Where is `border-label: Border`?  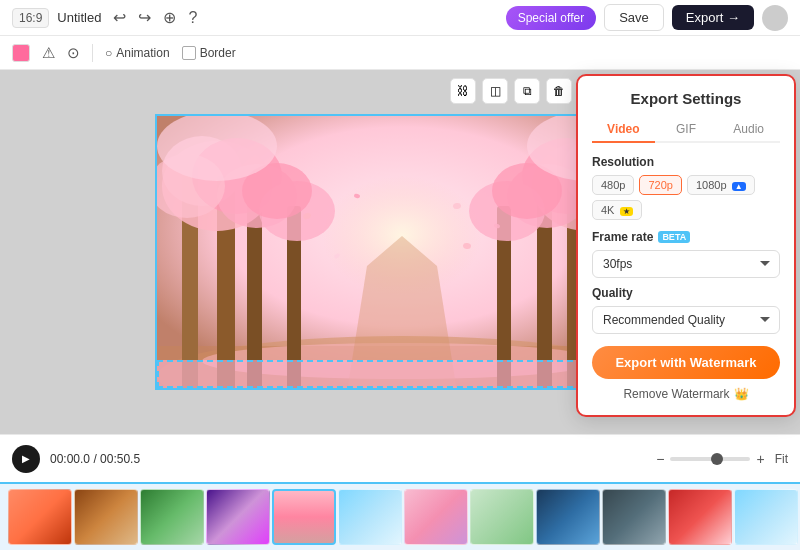
border-label: Border is located at coordinates (209, 53).